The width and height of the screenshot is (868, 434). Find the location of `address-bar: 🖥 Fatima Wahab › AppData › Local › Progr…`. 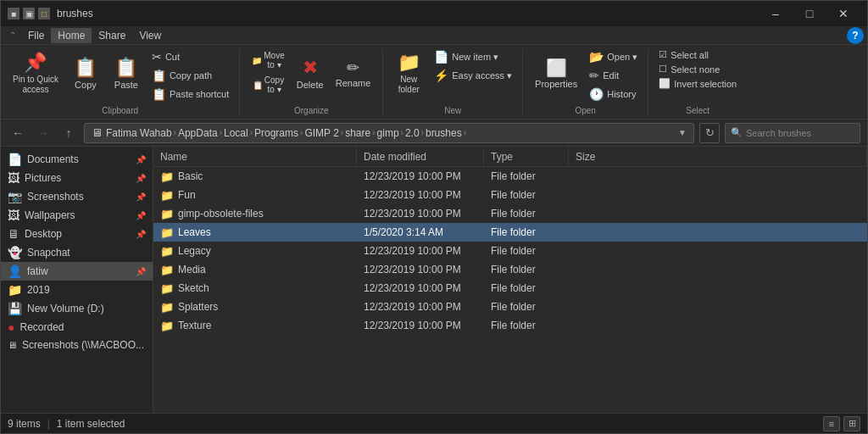

address-bar: 🖥 Fatima Wahab › AppData › Local › Progr… is located at coordinates (389, 133).